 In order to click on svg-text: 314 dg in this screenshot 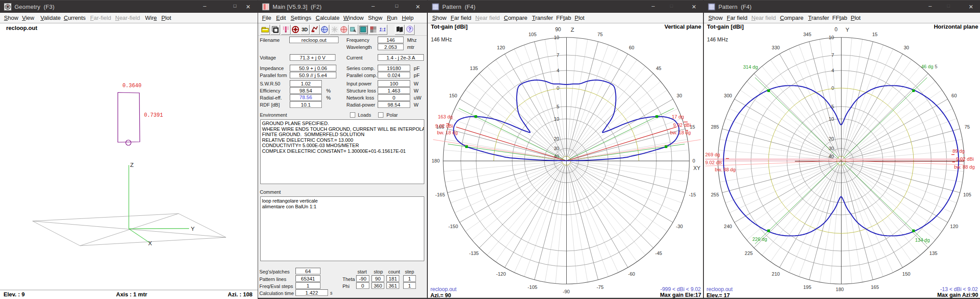, I will do `click(750, 67)`.